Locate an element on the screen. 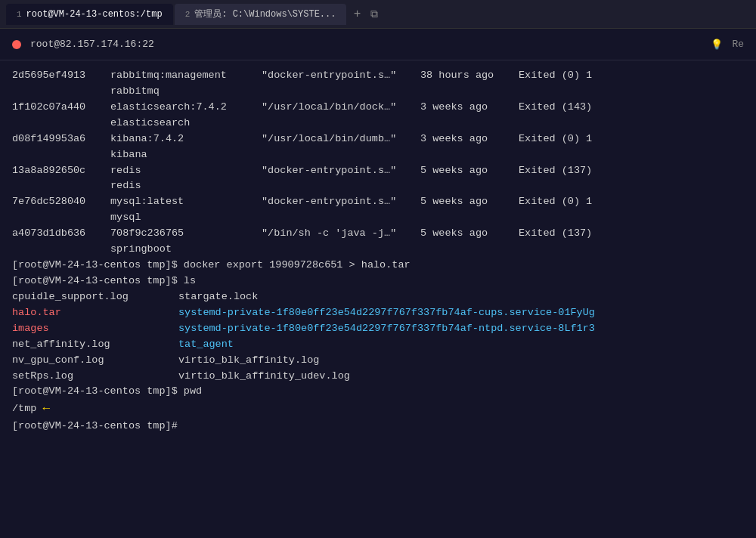 The width and height of the screenshot is (756, 538). container-image-3: redis is located at coordinates (186, 171).